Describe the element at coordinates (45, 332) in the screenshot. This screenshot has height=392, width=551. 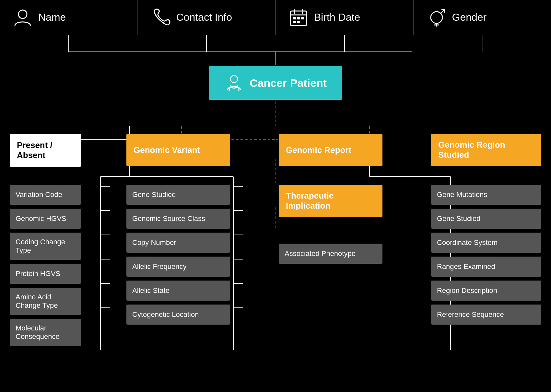
I see `left-item-5: Molecular Consequence` at that location.